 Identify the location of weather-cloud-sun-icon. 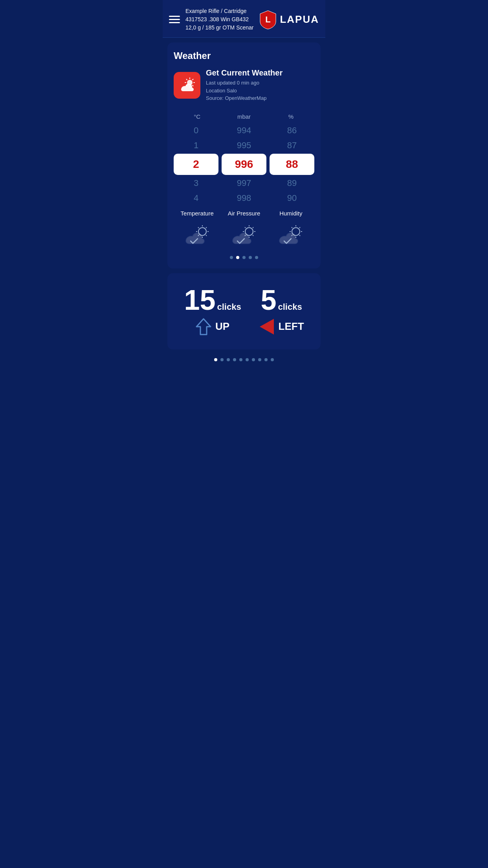
(187, 85).